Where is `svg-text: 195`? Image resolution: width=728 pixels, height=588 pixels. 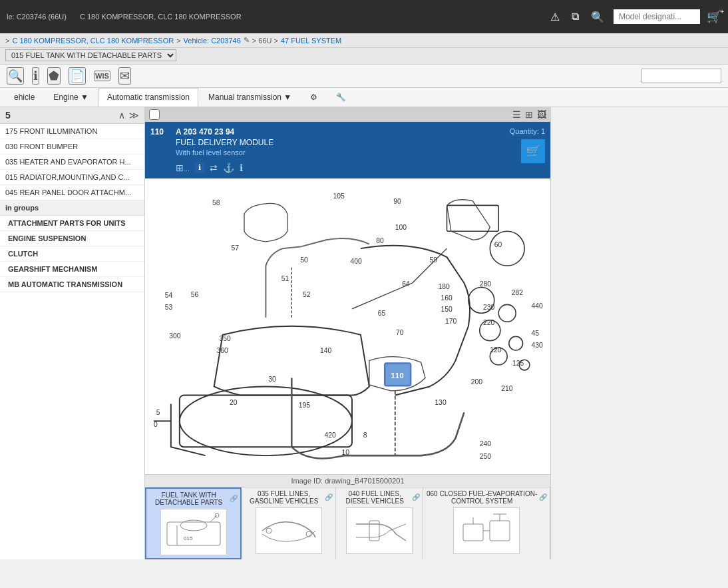
svg-text: 195 is located at coordinates (305, 405).